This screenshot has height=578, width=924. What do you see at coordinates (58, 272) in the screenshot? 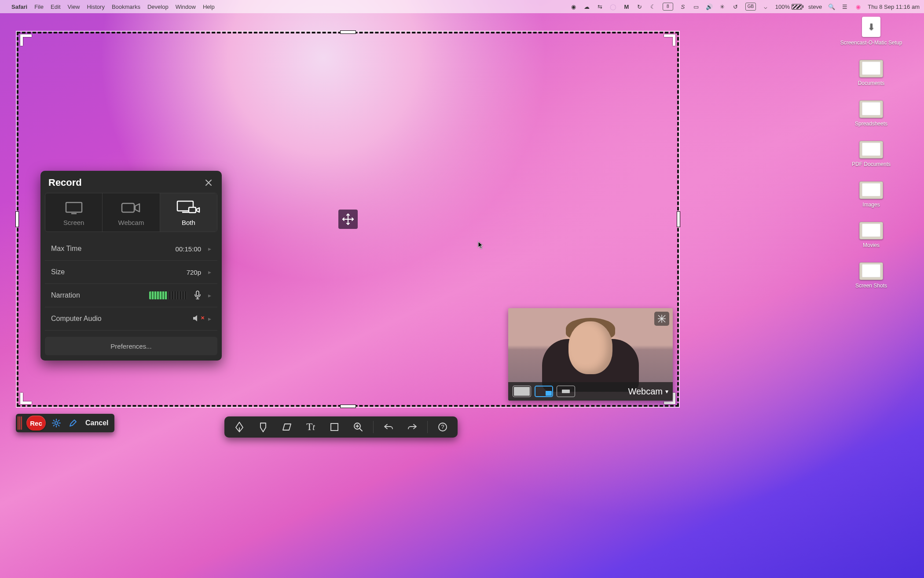
I see `setting-label: Size` at bounding box center [58, 272].